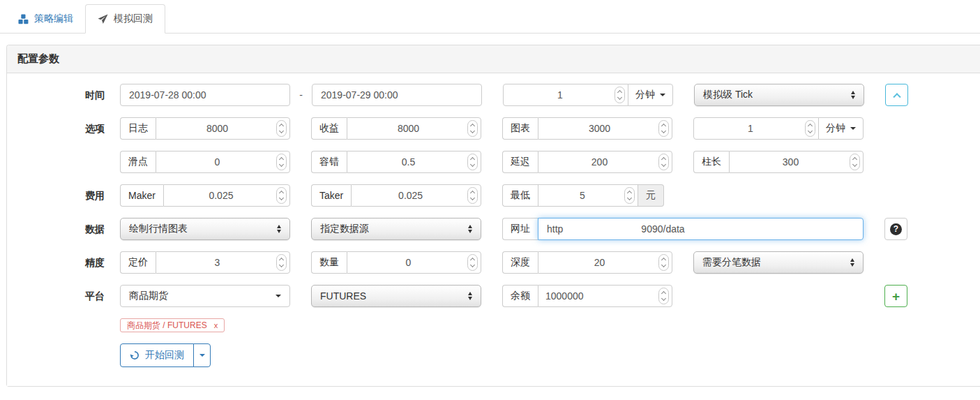  I want to click on options-interval-unit-dropdown: 分钟, so click(841, 128).